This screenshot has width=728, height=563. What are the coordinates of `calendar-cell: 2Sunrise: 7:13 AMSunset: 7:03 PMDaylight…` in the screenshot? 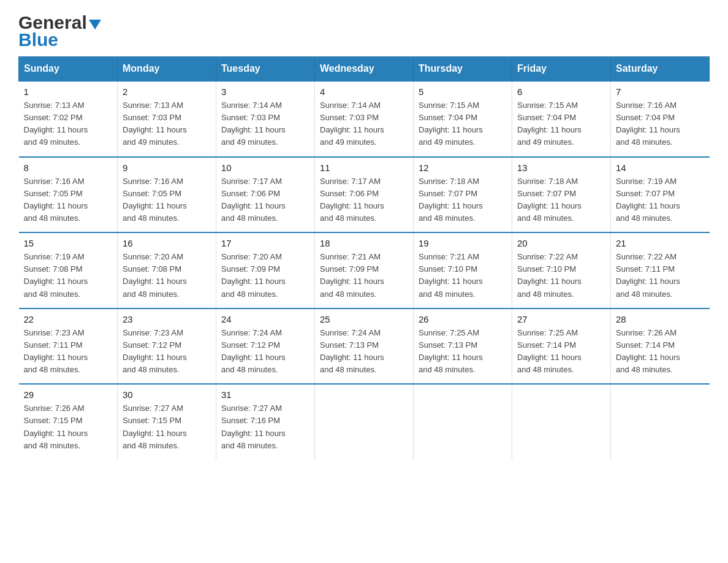 It's located at (167, 119).